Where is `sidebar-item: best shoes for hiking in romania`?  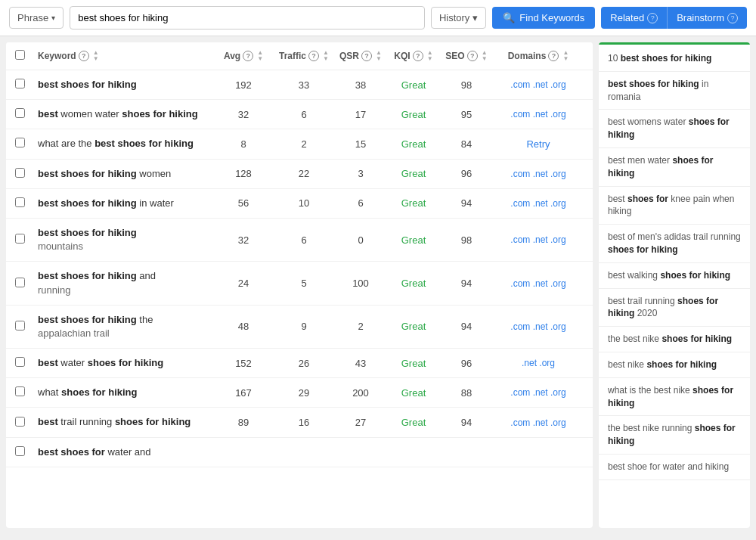 sidebar-item: best shoes for hiking in romania is located at coordinates (674, 91).